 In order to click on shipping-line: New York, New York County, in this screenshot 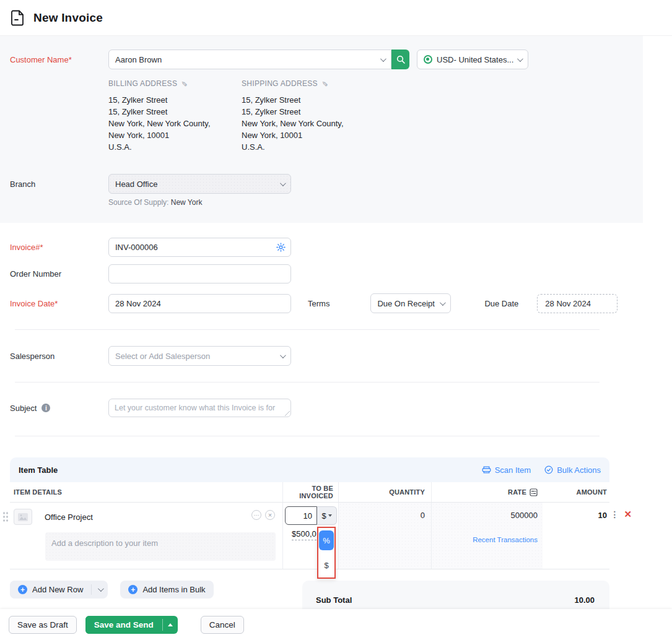, I will do `click(308, 124)`.